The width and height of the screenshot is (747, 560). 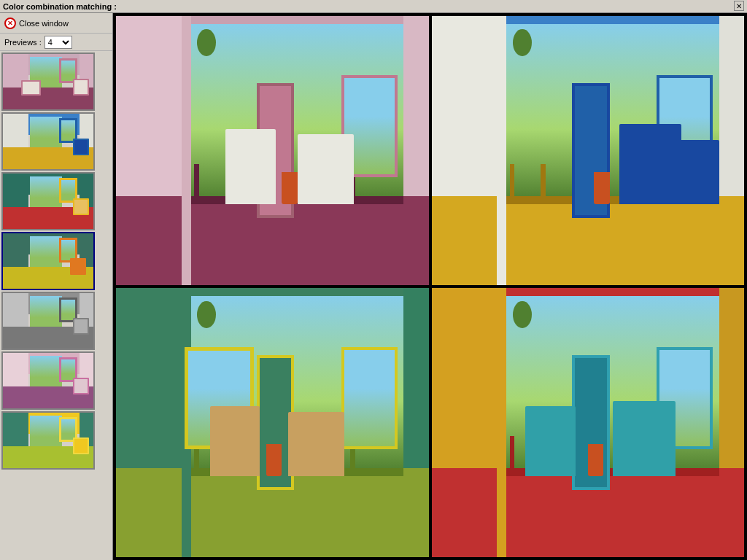 I want to click on close-window-button: ✕ Close window, so click(x=56, y=23).